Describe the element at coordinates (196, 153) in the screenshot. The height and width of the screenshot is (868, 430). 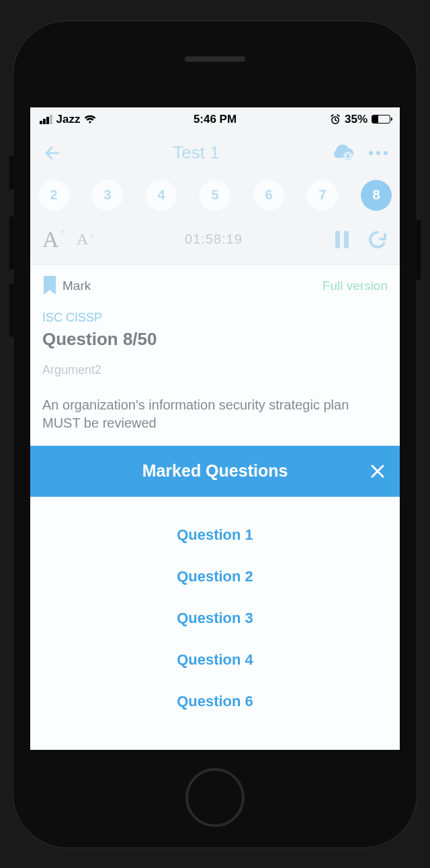
I see `page-title: Test 1` at that location.